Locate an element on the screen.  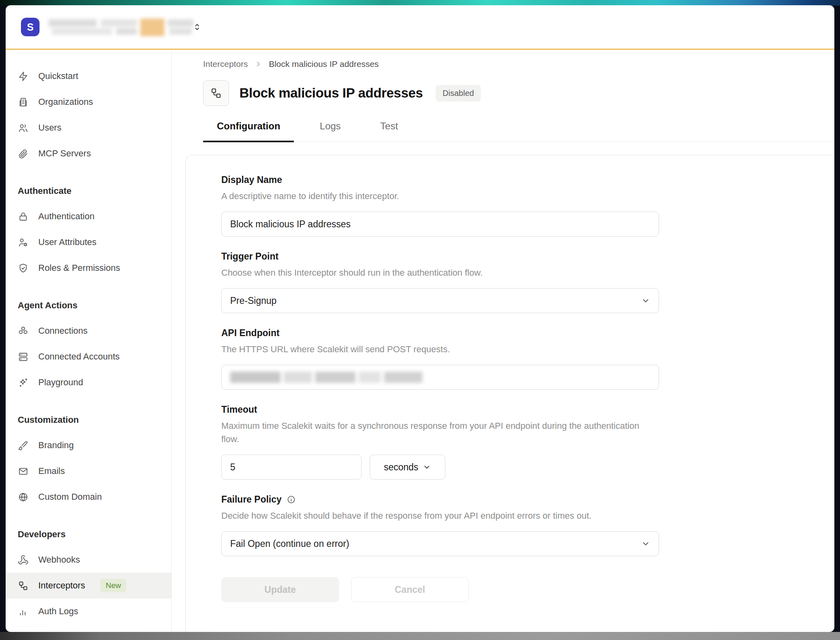
failure-policy-select: Fail Open (continue on error) is located at coordinates (440, 544).